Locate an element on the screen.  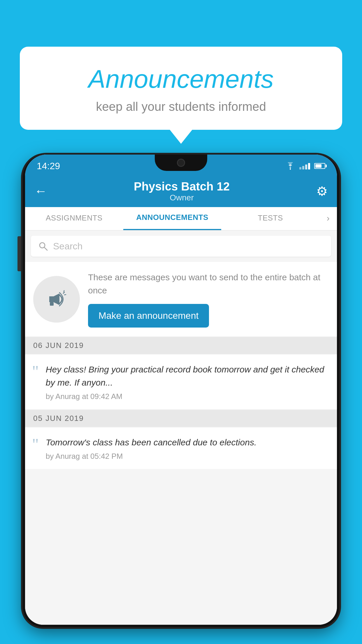
announcement-content-2: Tomorrow's class has been cancelled due … is located at coordinates (188, 448).